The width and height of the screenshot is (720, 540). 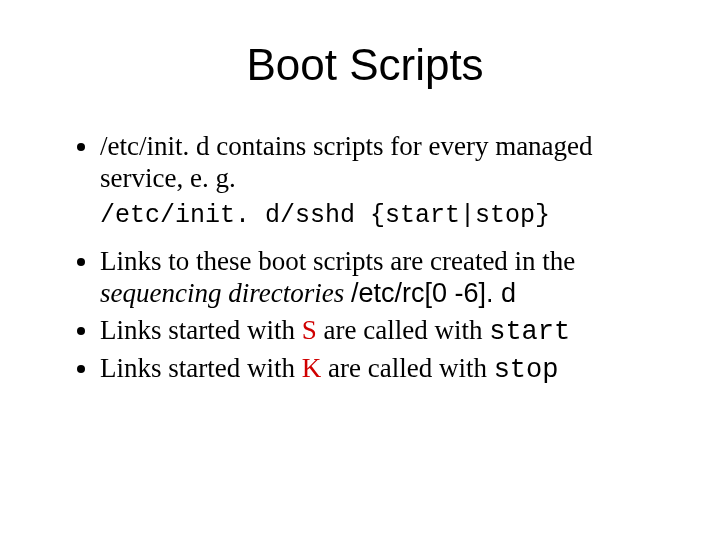 What do you see at coordinates (346, 162) in the screenshot?
I see `bullet-1-text: /etc/init. d contains scripts for every …` at bounding box center [346, 162].